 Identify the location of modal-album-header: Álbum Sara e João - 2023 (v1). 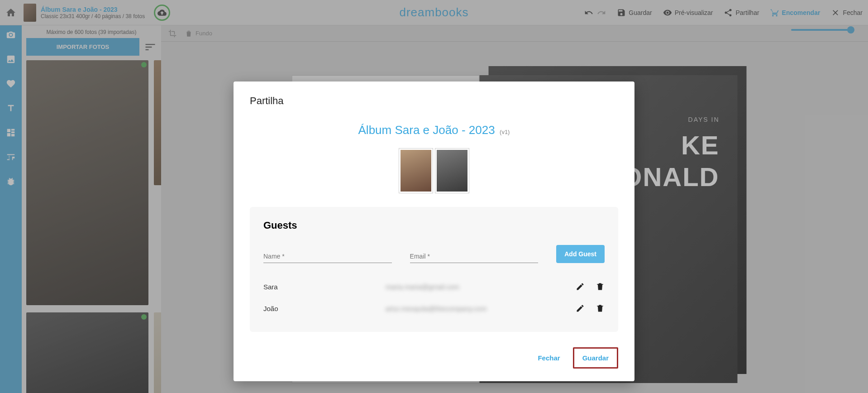
(434, 130).